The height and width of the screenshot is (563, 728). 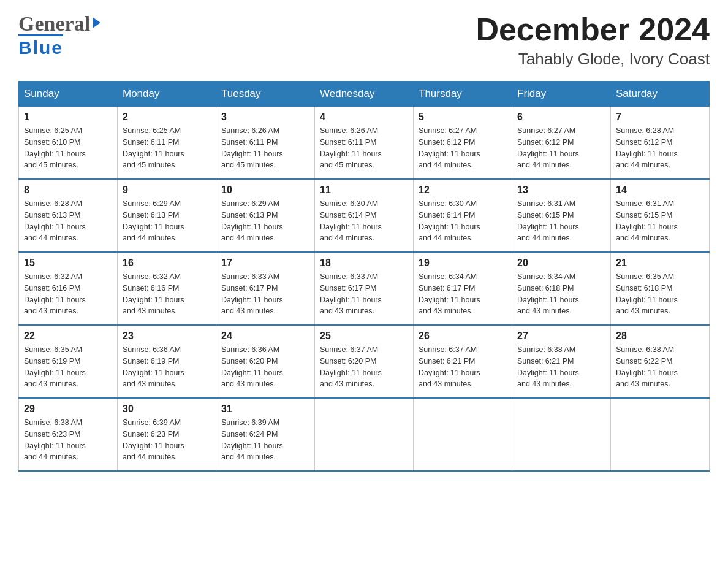 I want to click on day-info: Sunrise: 6:39 AMSunset: 6:23 PMDaylight:…, so click(x=167, y=440).